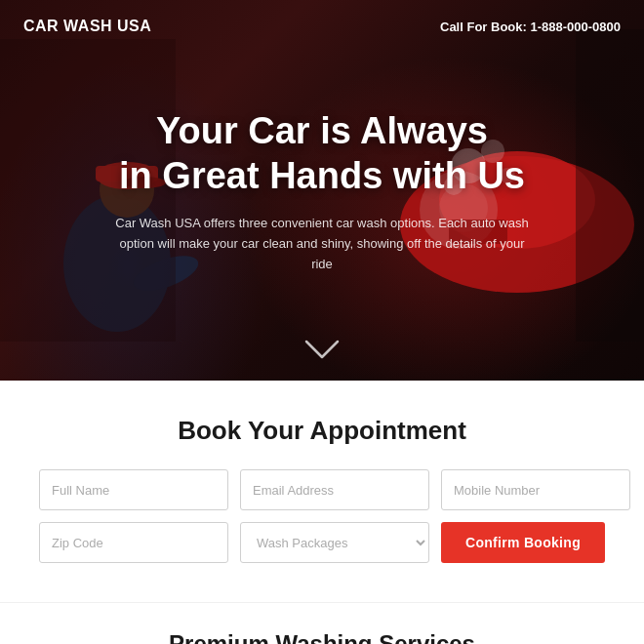 The height and width of the screenshot is (644, 644). Describe the element at coordinates (134, 490) in the screenshot. I see `full-name-input` at that location.